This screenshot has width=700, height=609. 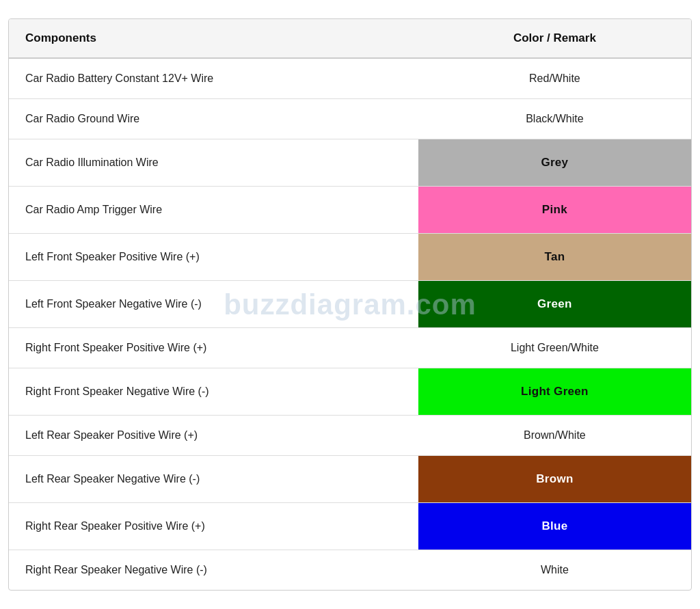 What do you see at coordinates (555, 163) in the screenshot?
I see `color-cell: Grey` at bounding box center [555, 163].